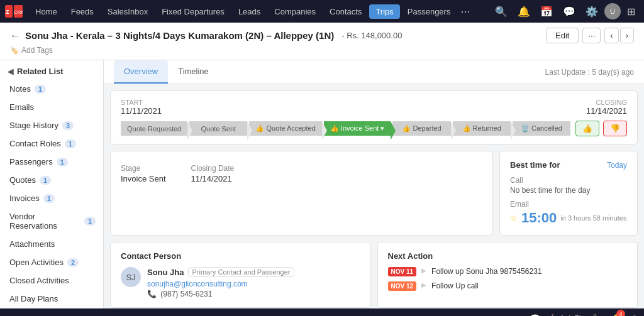 The image size is (644, 316). Describe the element at coordinates (8, 12) in the screenshot. I see `svg-text: Z` at that location.